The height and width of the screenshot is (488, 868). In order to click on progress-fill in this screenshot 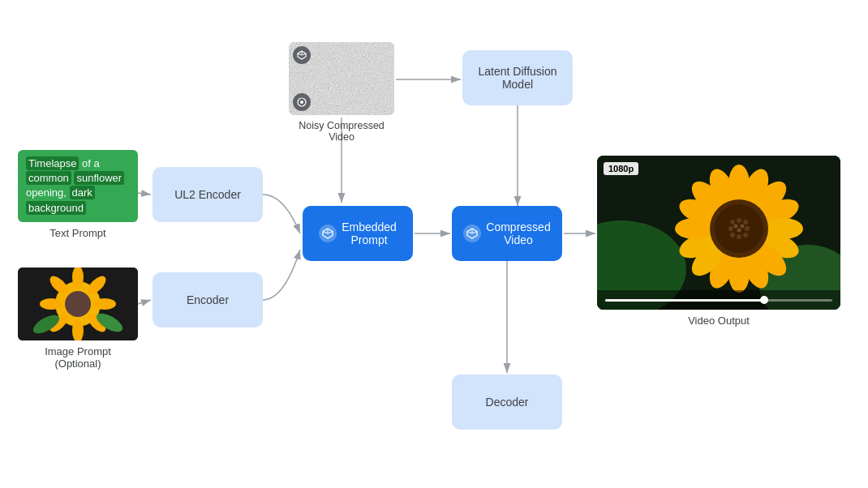, I will do `click(685, 300)`.